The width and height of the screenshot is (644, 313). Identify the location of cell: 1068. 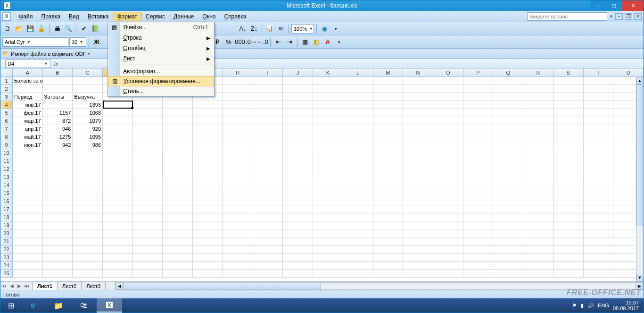
(88, 113).